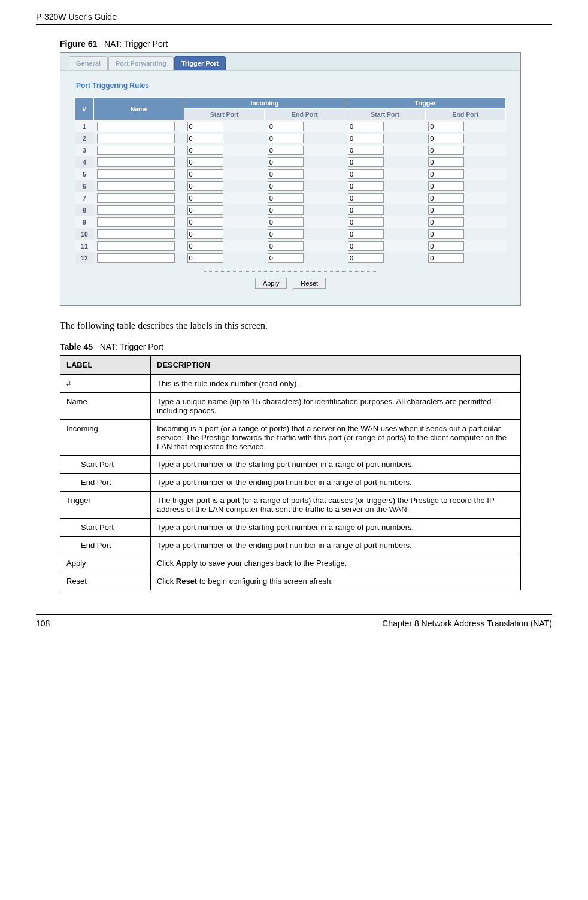 The height and width of the screenshot is (900, 588). I want to click on reset-button: Reset, so click(309, 283).